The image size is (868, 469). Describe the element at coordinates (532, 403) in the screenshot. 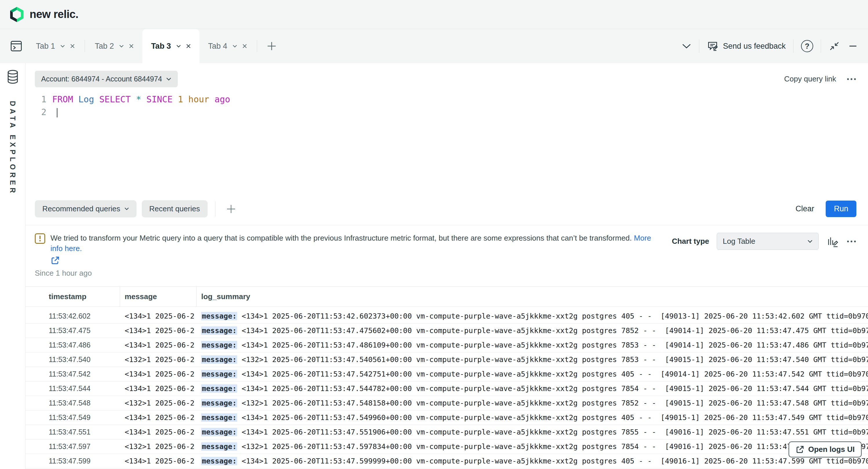

I see `cell-log-summary: message: <132>1 2025-06-20T11:53:47.5481…` at that location.